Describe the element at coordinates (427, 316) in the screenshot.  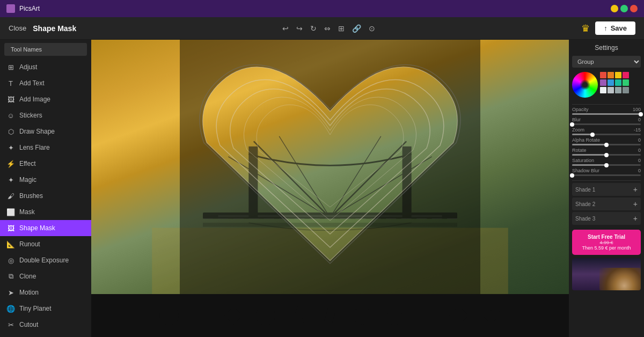
I see `shape-triangle` at that location.